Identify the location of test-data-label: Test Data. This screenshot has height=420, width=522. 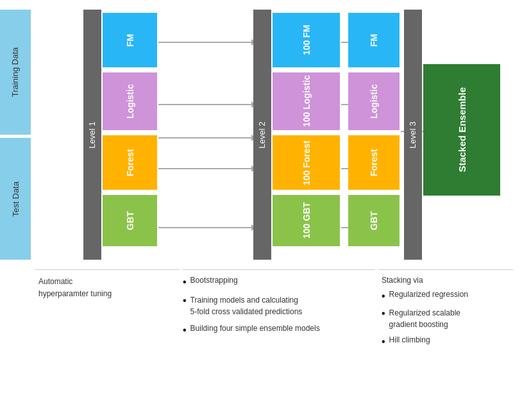
(15, 199).